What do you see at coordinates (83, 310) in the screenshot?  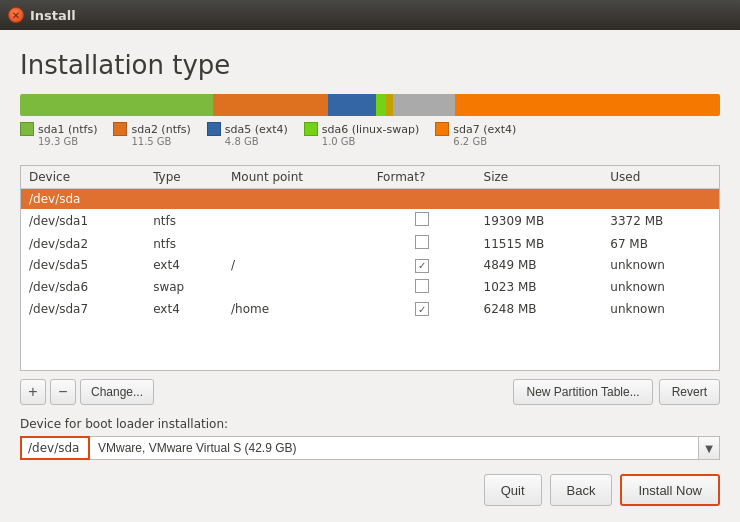 I see `table-cell: /dev/sda7` at bounding box center [83, 310].